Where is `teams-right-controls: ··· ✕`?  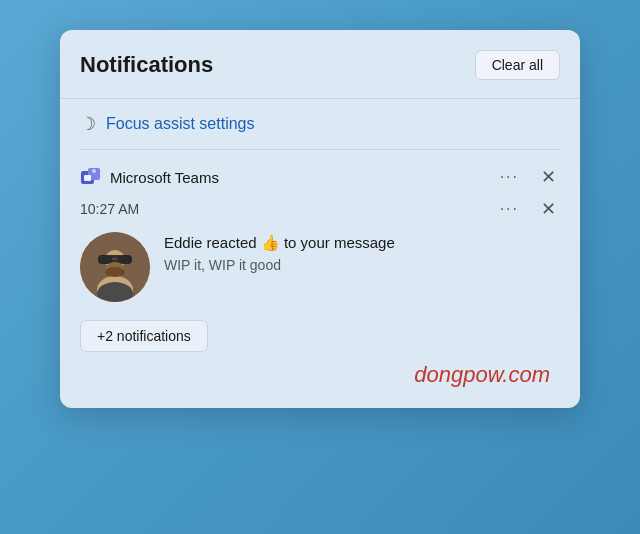
teams-right-controls: ··· ✕ is located at coordinates (528, 177).